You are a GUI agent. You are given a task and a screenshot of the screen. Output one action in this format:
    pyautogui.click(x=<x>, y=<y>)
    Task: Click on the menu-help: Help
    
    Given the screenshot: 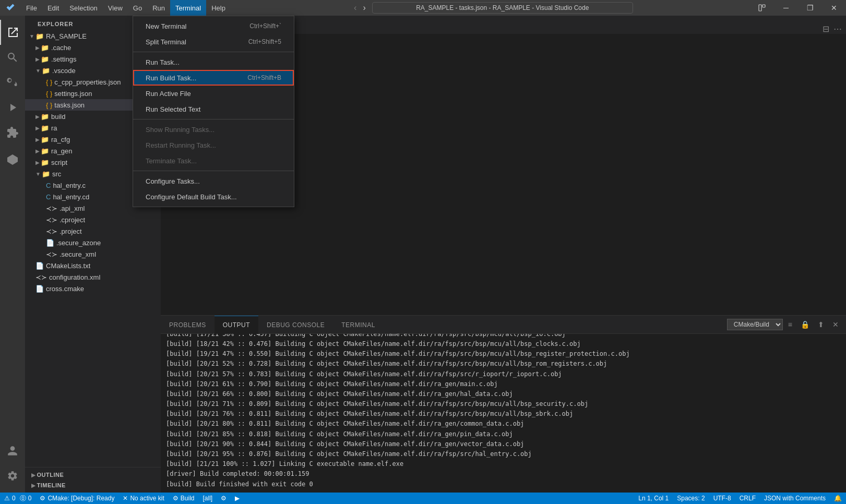 What is the action you would take?
    pyautogui.click(x=218, y=8)
    